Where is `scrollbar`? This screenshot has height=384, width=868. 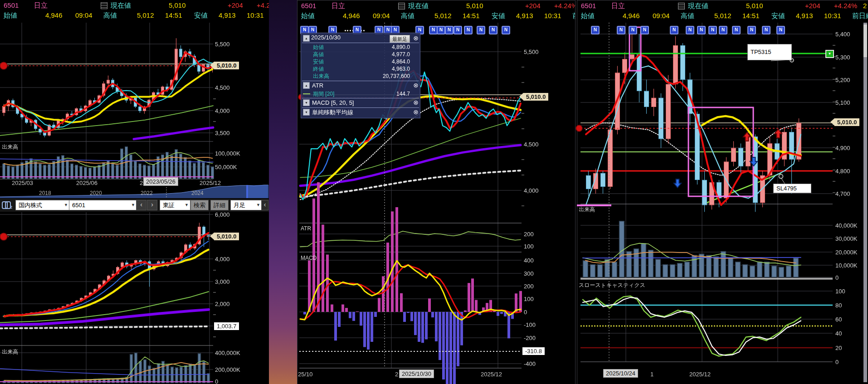
scrollbar is located at coordinates (865, 202).